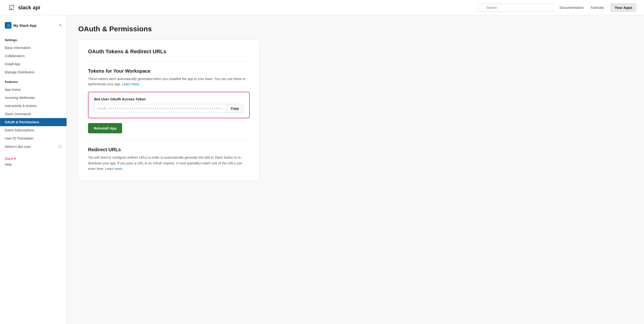  I want to click on sidebar-item-slash-commands: Slash Commands, so click(33, 114).